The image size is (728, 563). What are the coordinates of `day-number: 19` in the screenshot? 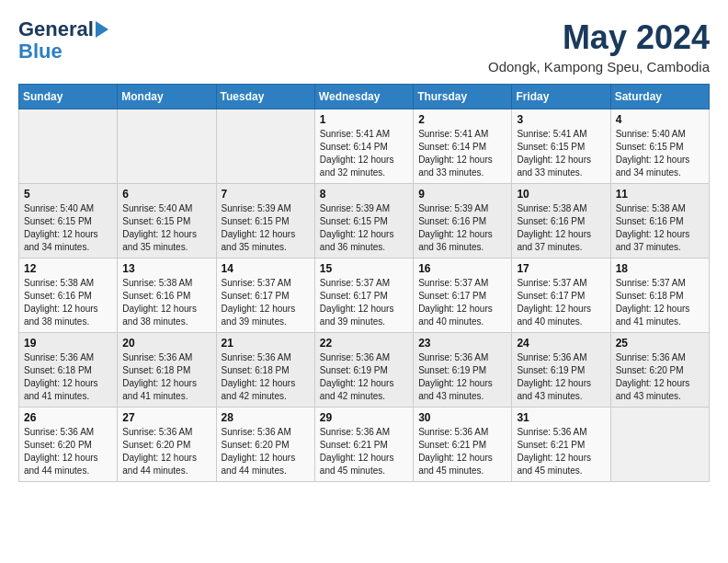 It's located at (68, 343).